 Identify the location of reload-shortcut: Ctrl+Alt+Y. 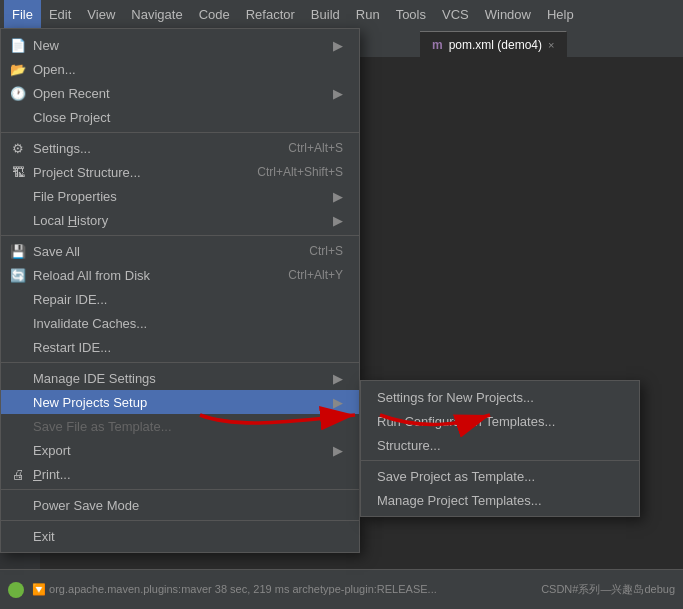
(316, 275).